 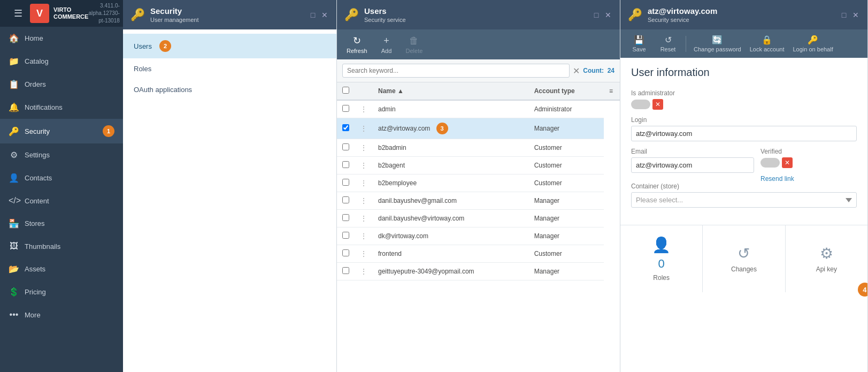 I want to click on sidebar-item-more: ••• More, so click(x=62, y=315).